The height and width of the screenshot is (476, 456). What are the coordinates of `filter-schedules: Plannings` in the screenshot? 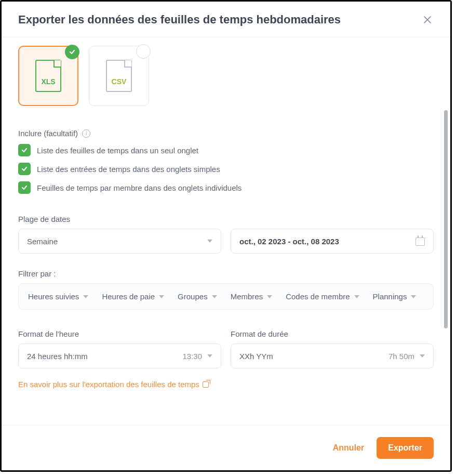 It's located at (395, 296).